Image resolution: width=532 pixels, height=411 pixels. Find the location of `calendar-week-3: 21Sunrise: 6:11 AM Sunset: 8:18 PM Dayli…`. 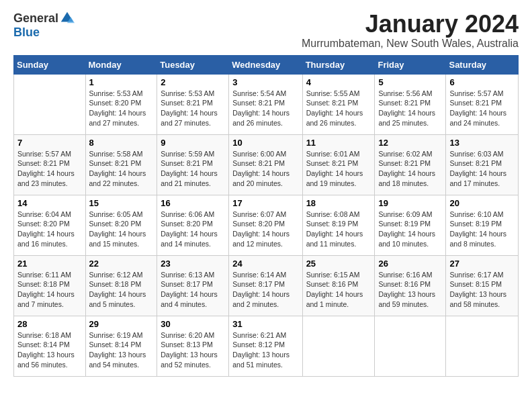

calendar-week-3: 21Sunrise: 6:11 AM Sunset: 8:18 PM Dayli… is located at coordinates (266, 285).